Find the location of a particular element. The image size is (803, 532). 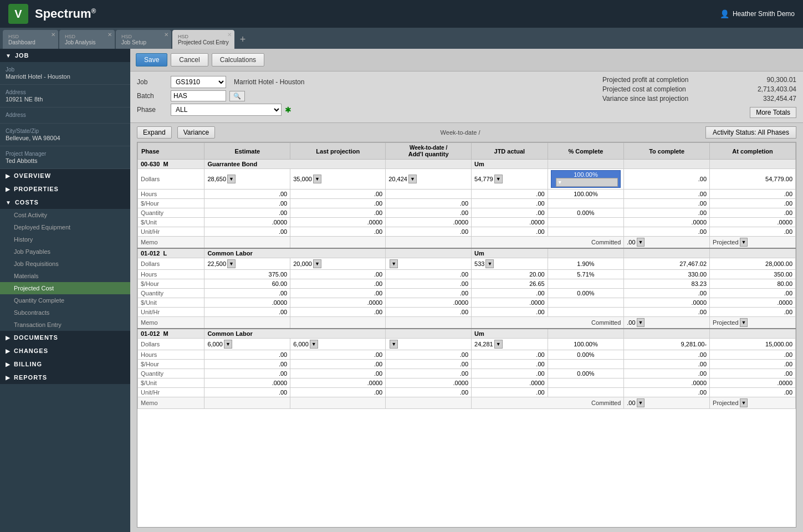

pct-cell: 0.00% is located at coordinates (586, 294).